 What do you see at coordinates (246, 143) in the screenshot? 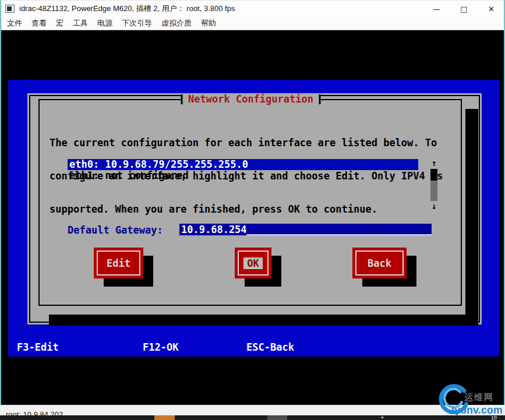
I see `body-line: The current configuration for each inter…` at bounding box center [246, 143].